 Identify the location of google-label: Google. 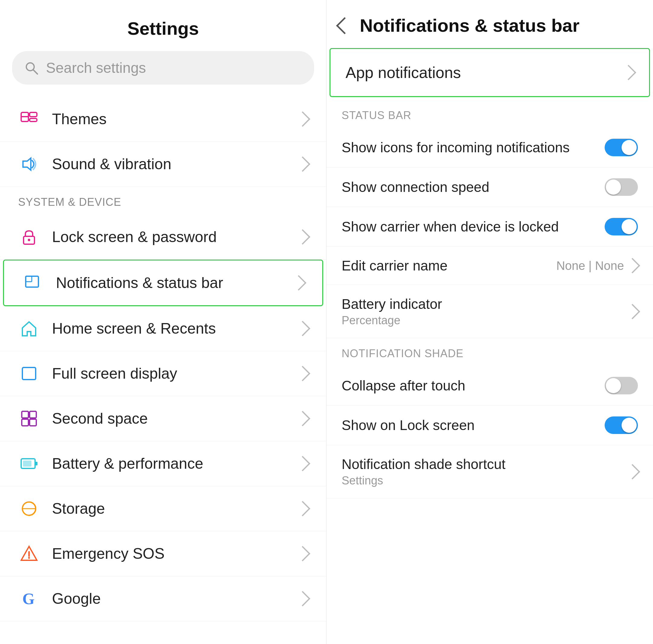
(174, 599).